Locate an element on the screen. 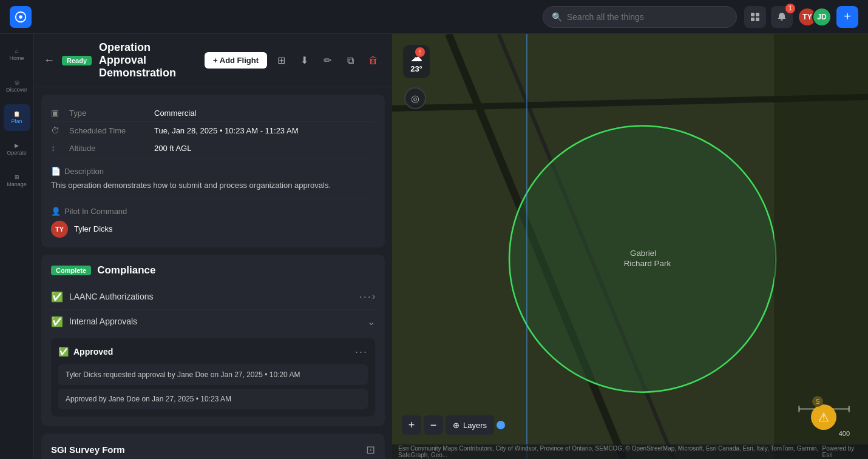  scheduled-row: ⏱ Scheduled Time Tue, Jan 28, 2025 • 10:… is located at coordinates (213, 130).